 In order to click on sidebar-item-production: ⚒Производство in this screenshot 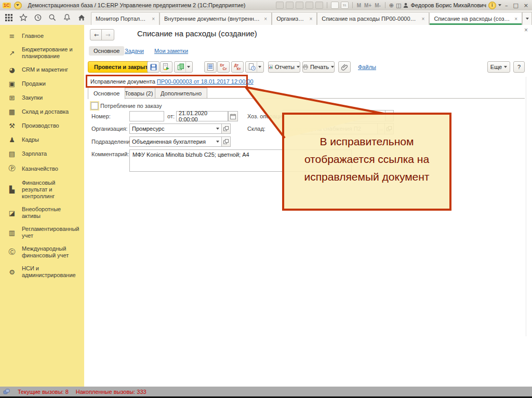, I will do `click(42, 126)`.